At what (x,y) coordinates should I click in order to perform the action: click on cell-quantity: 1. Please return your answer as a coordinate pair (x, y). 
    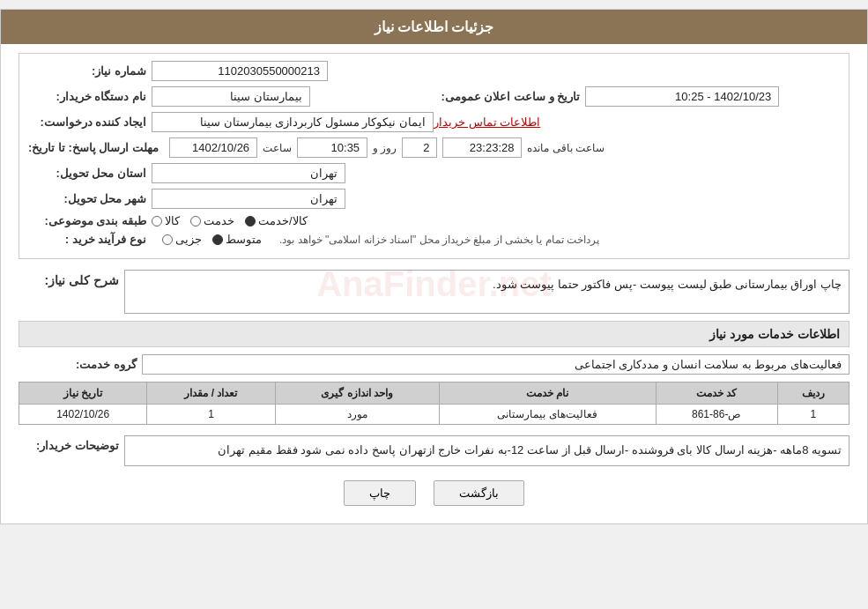
    Looking at the image, I should click on (211, 414).